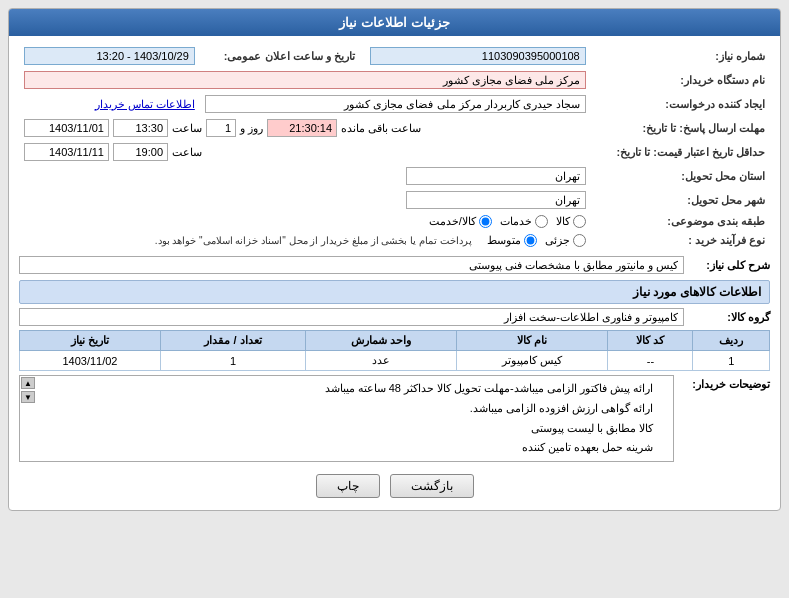  I want to click on contact-link: اطلاعات تماس خریدار, so click(145, 104).